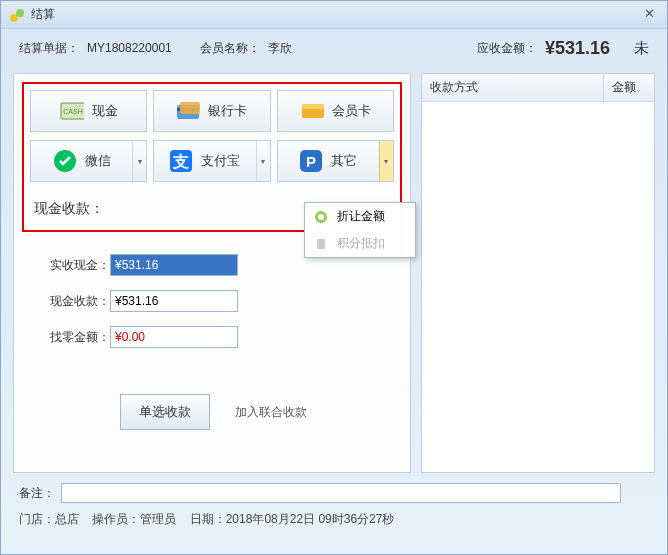 The width and height of the screenshot is (668, 555). Describe the element at coordinates (310, 519) in the screenshot. I see `date-value: 2018年08月22日 09时36分27秒` at that location.